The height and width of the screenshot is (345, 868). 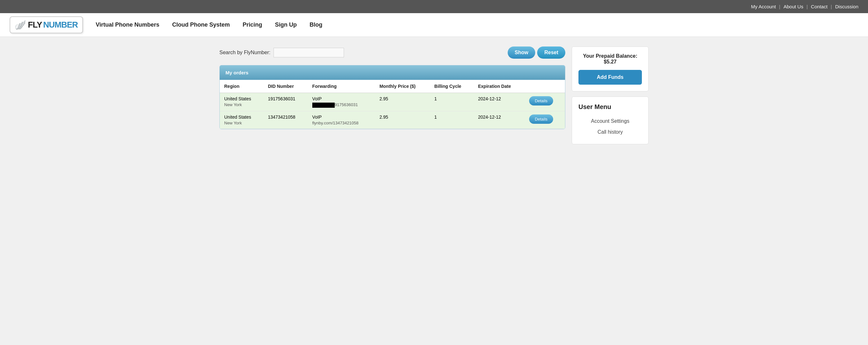 I want to click on sep2: |, so click(x=807, y=7).